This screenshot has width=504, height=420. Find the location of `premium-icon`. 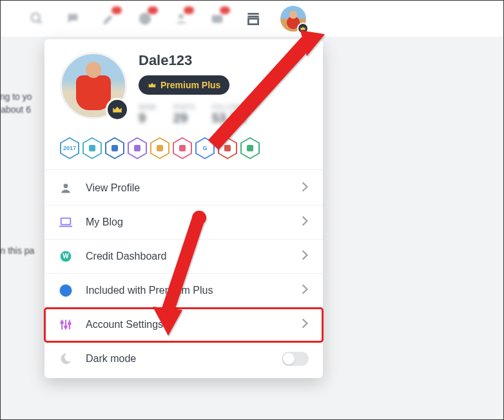

premium-icon is located at coordinates (66, 291).